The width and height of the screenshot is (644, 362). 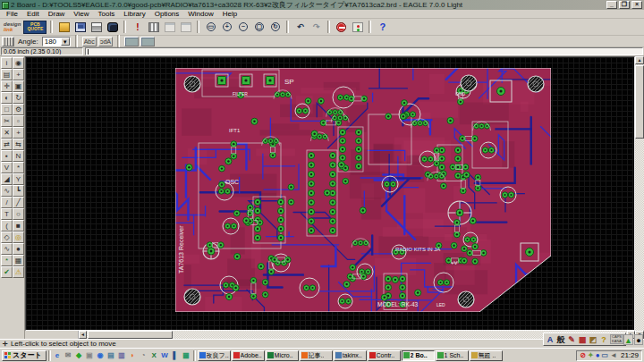 I want to click on rotate-tool: ↻, so click(x=18, y=98).